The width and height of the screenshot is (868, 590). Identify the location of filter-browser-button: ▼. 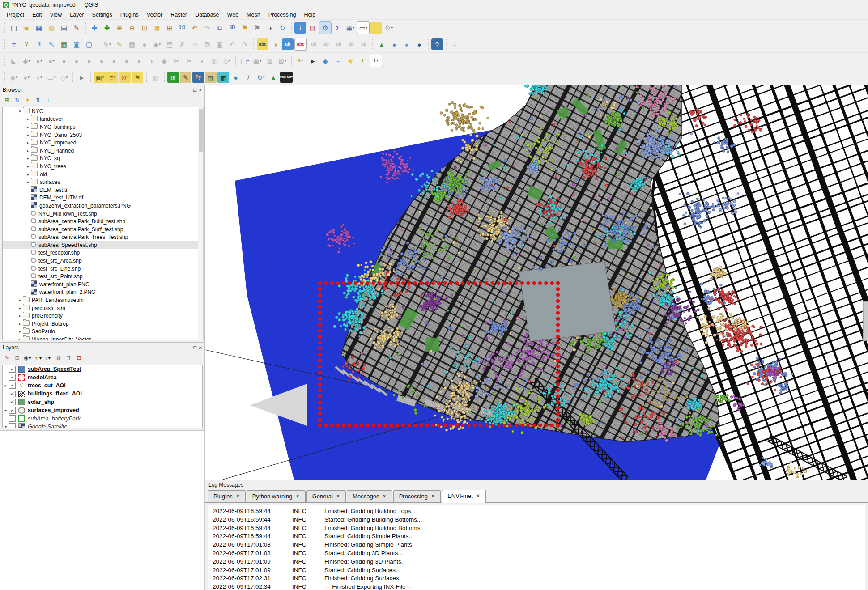
(28, 100).